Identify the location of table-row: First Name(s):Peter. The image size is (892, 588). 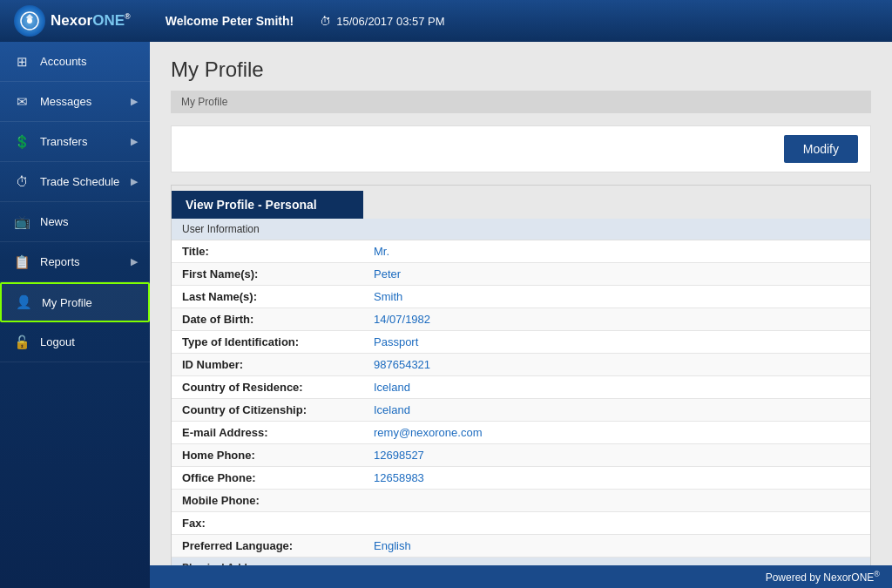
(521, 274).